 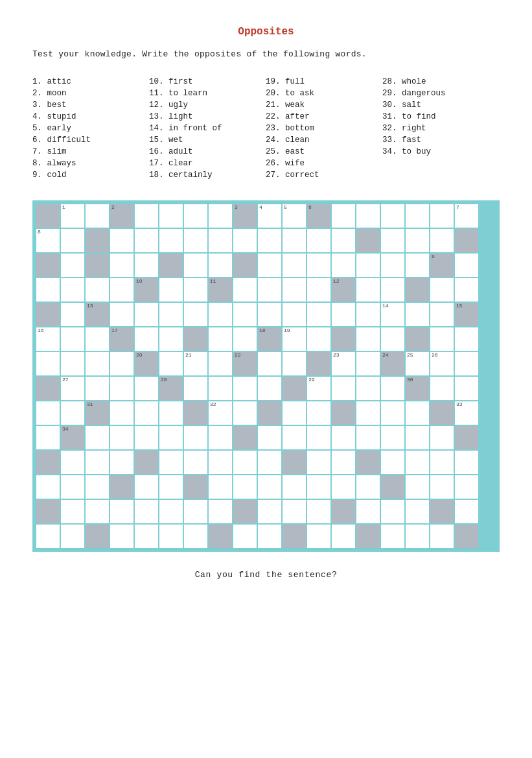 What do you see at coordinates (87, 93) in the screenshot?
I see `word-item: 2. moon` at bounding box center [87, 93].